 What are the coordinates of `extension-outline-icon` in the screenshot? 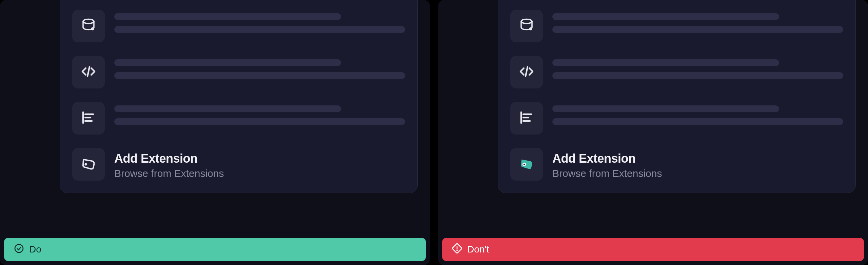 It's located at (88, 164).